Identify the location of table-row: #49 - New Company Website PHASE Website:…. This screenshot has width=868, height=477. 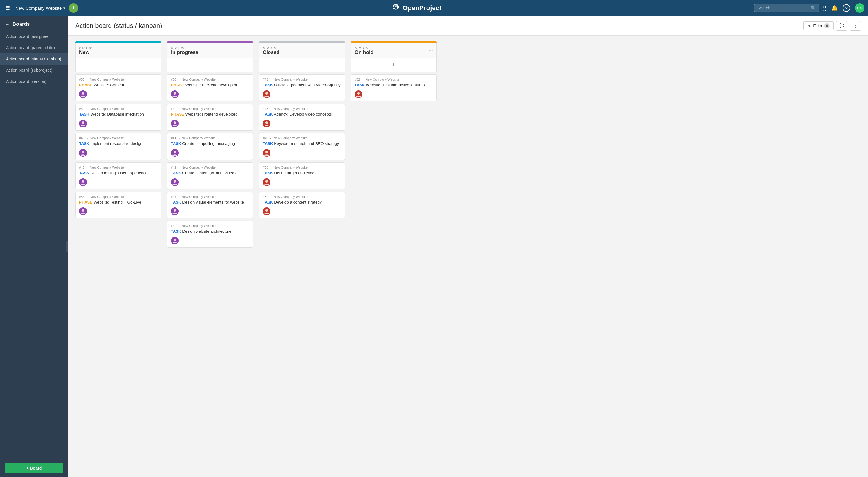
(210, 117).